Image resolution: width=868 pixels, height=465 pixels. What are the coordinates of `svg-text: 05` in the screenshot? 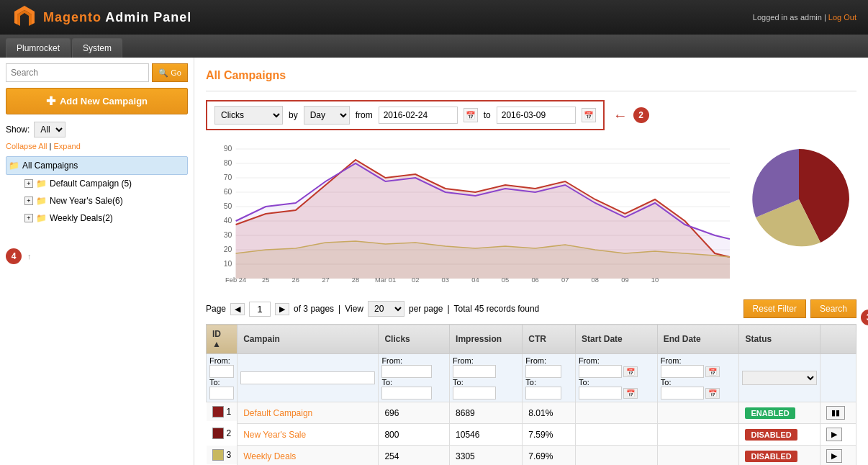 It's located at (505, 280).